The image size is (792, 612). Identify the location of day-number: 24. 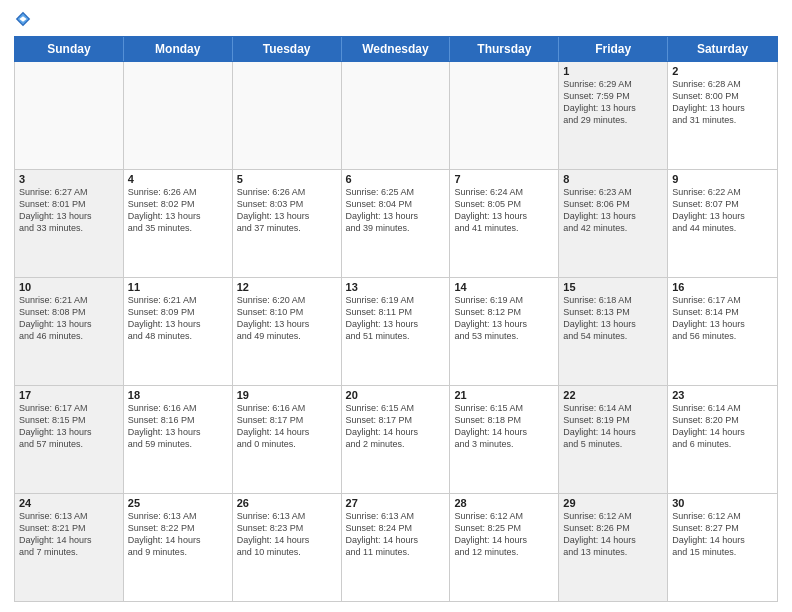
(69, 503).